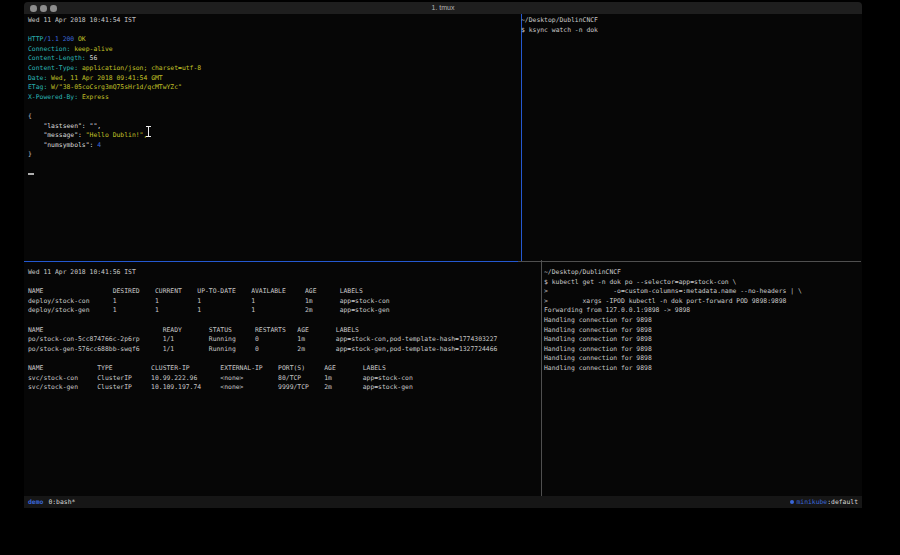  What do you see at coordinates (62, 502) in the screenshot?
I see `tmux-window-tab: 0:bash*` at bounding box center [62, 502].